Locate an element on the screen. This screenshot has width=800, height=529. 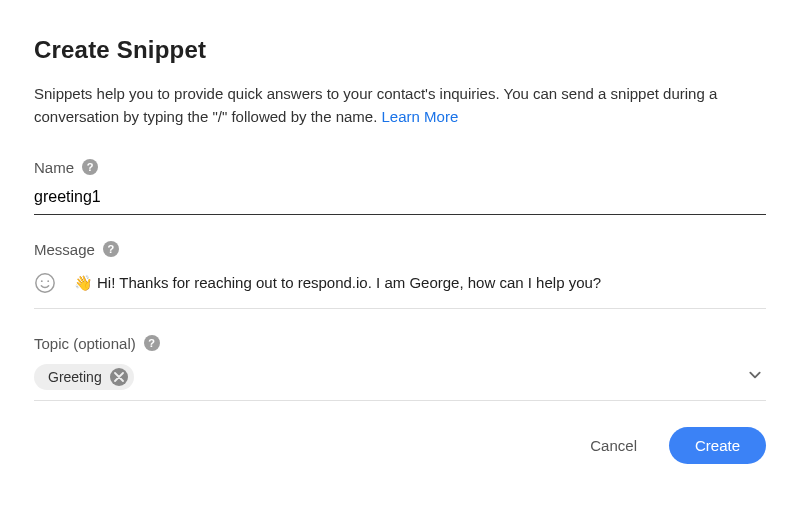
topic-chip-label: Greeting is located at coordinates (75, 377).